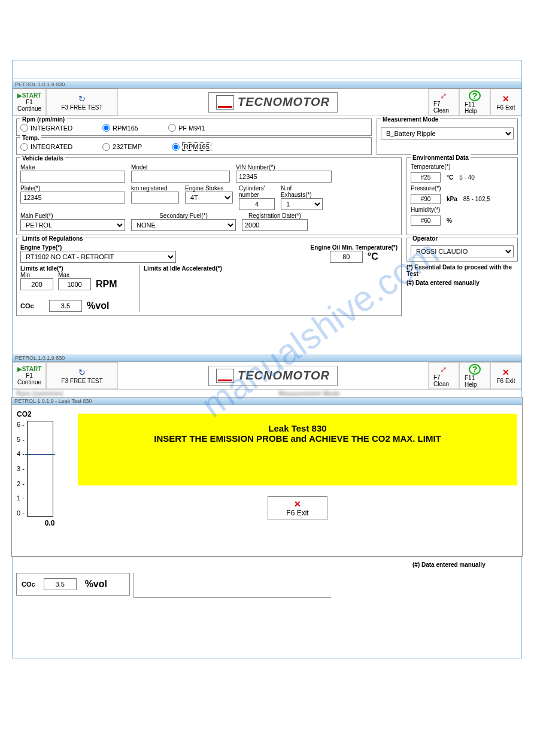 This screenshot has height=756, width=534. Describe the element at coordinates (181, 177) in the screenshot. I see `model-input` at that location.